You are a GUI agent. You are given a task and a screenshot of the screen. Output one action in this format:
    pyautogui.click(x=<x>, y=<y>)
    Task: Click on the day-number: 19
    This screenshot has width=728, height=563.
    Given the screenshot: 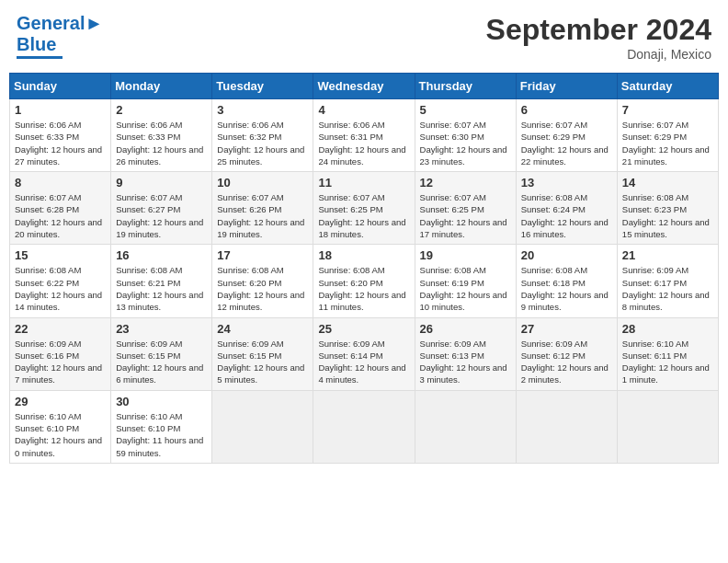 What is the action you would take?
    pyautogui.click(x=465, y=256)
    